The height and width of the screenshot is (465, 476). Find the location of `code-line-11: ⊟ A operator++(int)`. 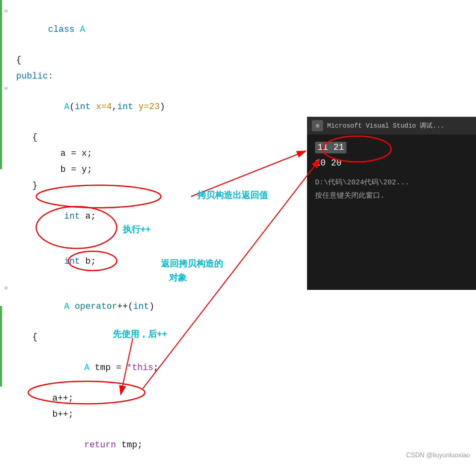

code-line-11: ⊟ A operator++(int) is located at coordinates (155, 307).